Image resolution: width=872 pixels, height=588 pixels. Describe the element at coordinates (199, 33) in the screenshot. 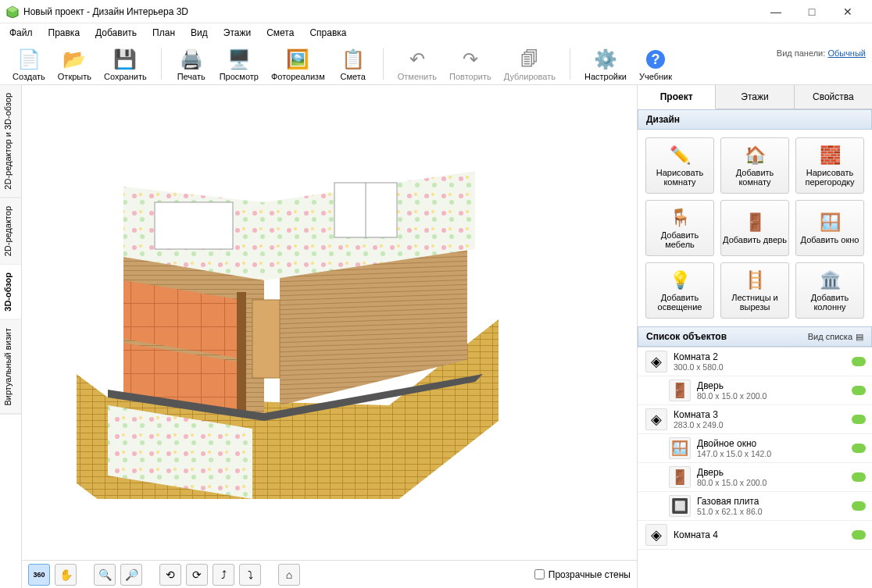

I see `menu-view: Вид` at that location.